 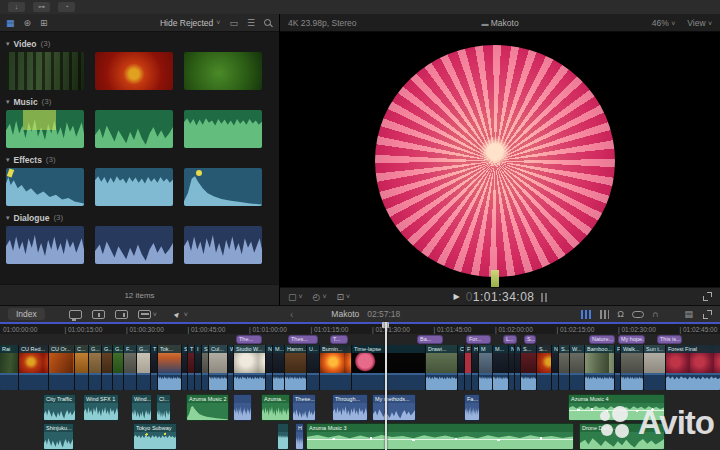 I want to click on video-clip: Drawi..., so click(x=442, y=368).